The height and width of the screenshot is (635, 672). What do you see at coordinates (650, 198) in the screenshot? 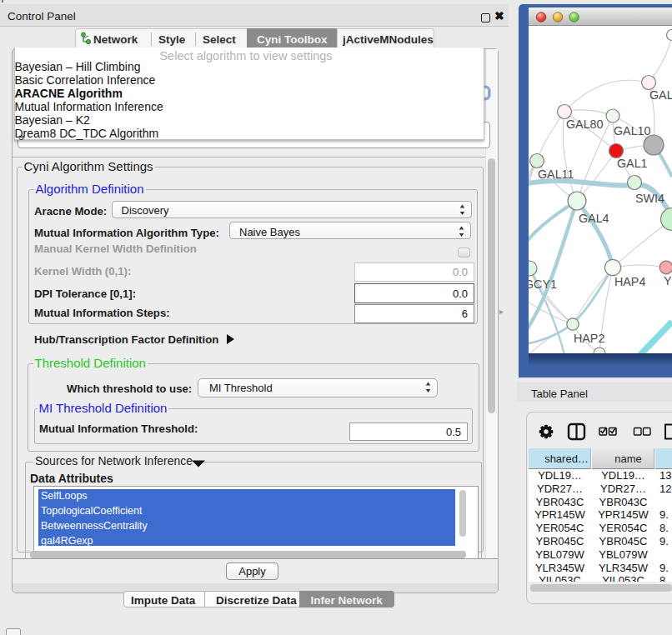
I see `svg-text: SWI4` at bounding box center [650, 198].